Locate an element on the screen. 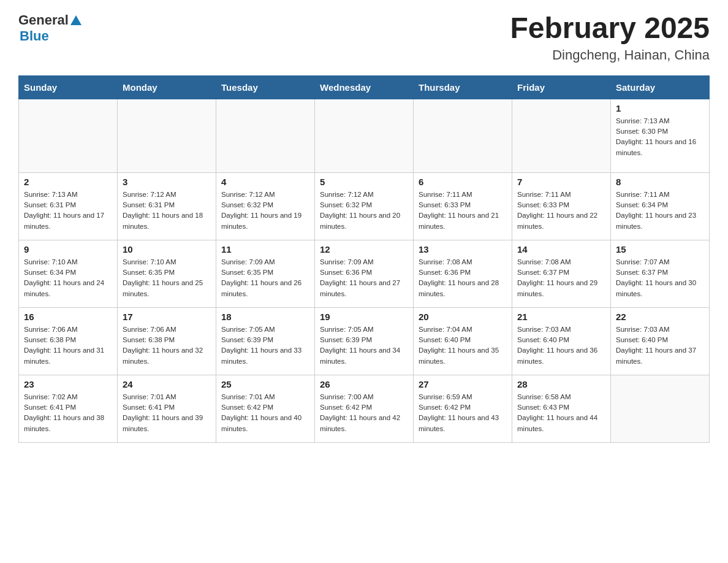 Image resolution: width=728 pixels, height=563 pixels. day-number: 3 is located at coordinates (167, 182).